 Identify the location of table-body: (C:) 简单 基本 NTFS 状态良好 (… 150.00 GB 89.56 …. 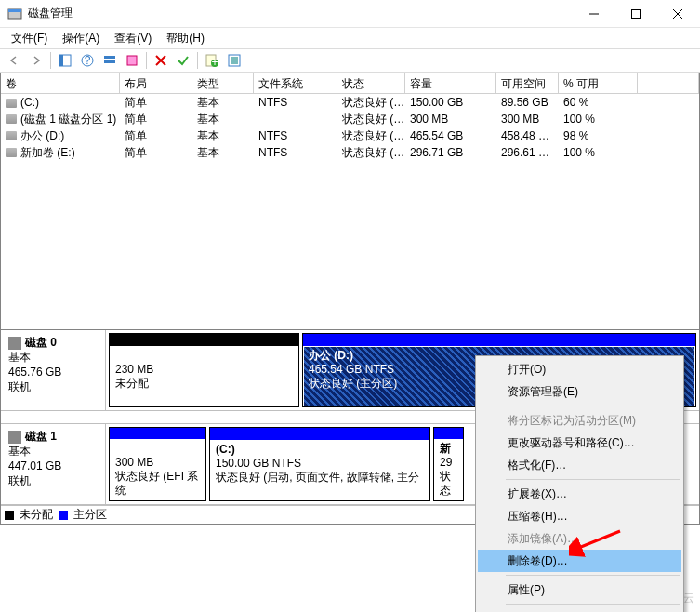
(350, 127).